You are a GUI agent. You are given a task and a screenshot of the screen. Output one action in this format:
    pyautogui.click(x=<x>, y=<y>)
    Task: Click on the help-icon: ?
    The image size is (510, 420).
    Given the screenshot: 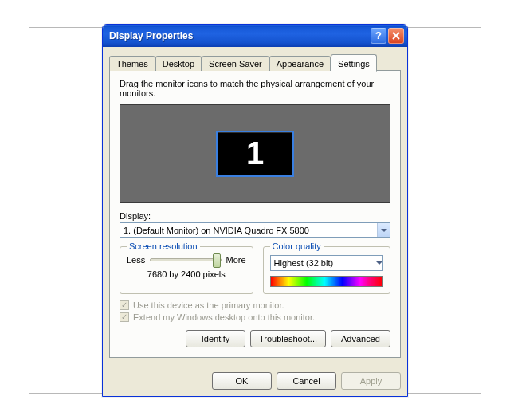 What is the action you would take?
    pyautogui.click(x=379, y=35)
    